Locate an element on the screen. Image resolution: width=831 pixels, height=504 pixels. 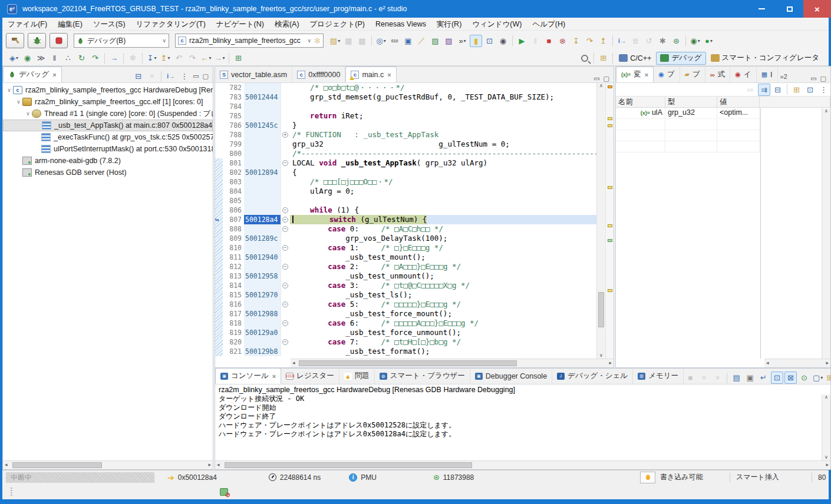
gear-icon: ✻ is located at coordinates (133, 58).